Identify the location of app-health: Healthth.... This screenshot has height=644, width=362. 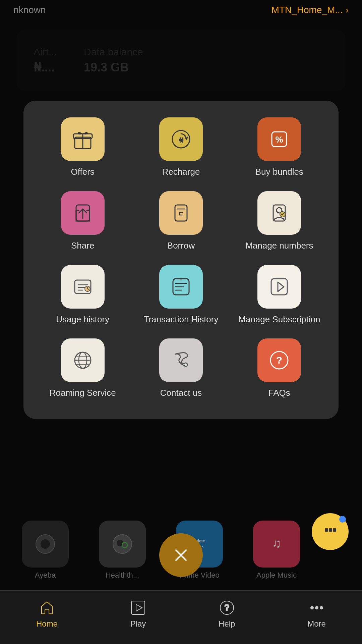
(122, 550).